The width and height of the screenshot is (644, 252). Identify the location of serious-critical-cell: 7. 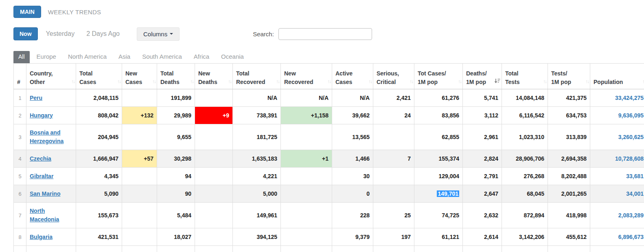
(394, 159).